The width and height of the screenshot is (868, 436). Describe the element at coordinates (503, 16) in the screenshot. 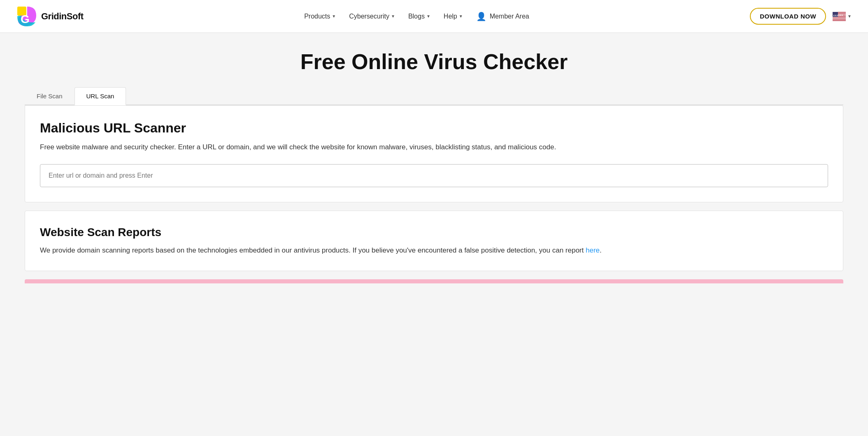

I see `member-area-link: 👤 Member Area` at that location.